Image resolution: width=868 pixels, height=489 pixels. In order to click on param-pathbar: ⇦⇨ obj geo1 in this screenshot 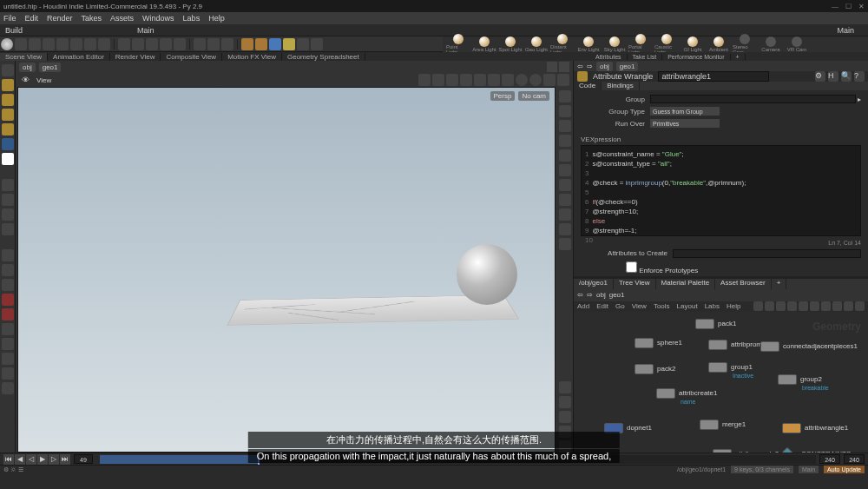, I will do `click(720, 66)`.